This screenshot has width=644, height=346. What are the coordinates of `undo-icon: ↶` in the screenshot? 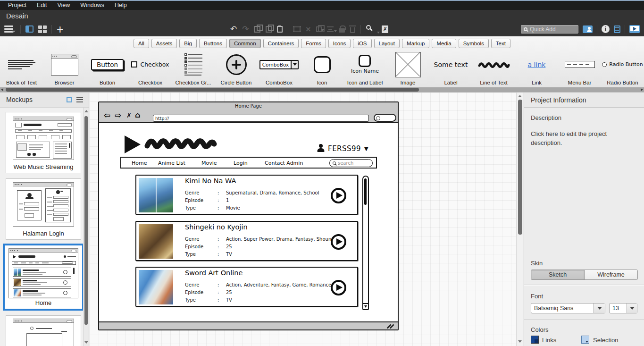 It's located at (234, 29).